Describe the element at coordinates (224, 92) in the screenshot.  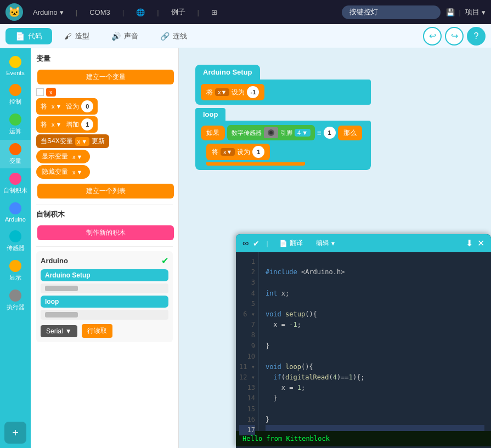
I see `x-arrow-neg1: ▼` at that location.